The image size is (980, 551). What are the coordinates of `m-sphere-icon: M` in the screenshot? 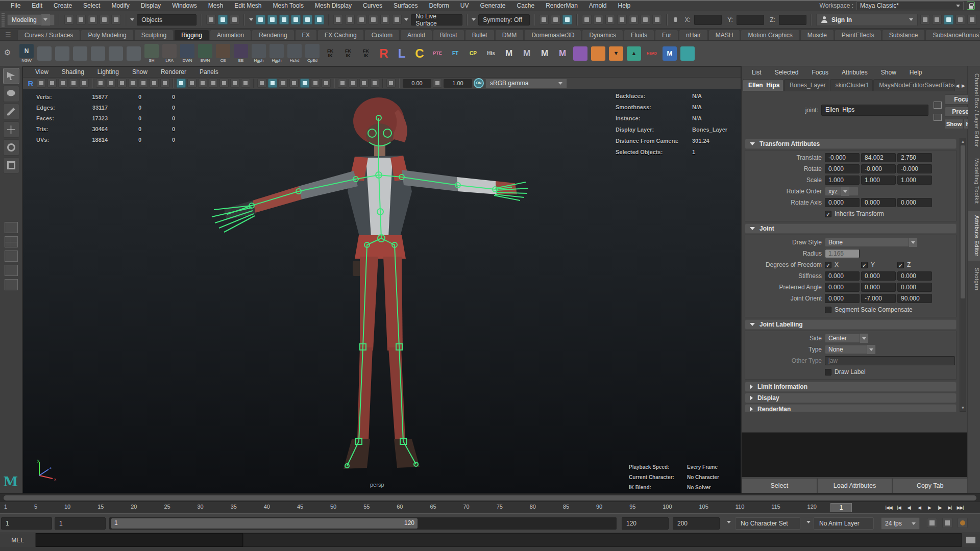 It's located at (670, 54).